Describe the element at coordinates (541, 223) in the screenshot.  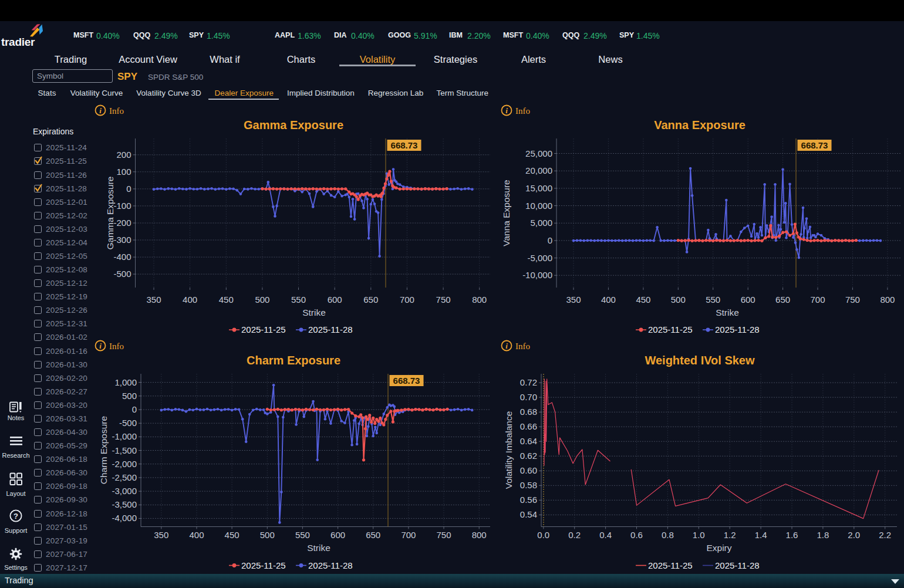
I see `svg-text: 5,000` at that location.